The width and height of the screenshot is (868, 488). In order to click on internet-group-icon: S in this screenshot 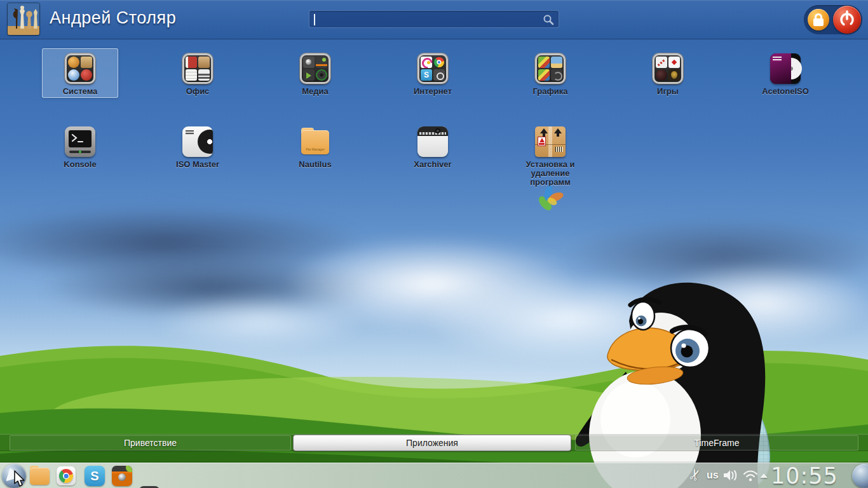, I will do `click(433, 69)`.